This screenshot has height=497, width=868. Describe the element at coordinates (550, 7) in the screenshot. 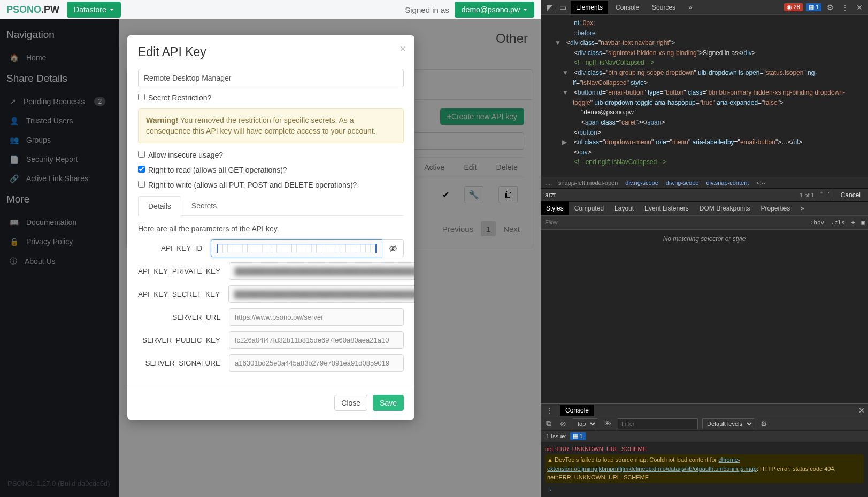

I see `inspect-icon: ◩` at that location.